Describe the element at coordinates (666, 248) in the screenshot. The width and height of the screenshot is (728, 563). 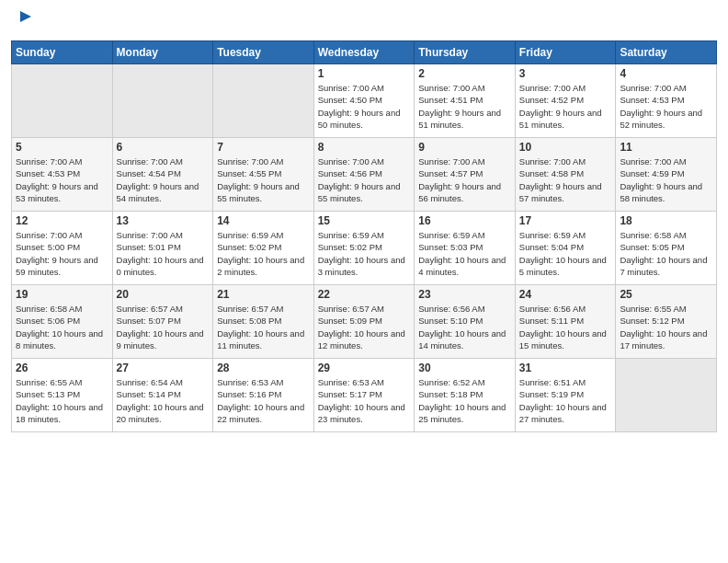
I see `calendar-cell: 18Sunrise: 6:58 AM Sunset: 5:05 PM Dayli…` at that location.